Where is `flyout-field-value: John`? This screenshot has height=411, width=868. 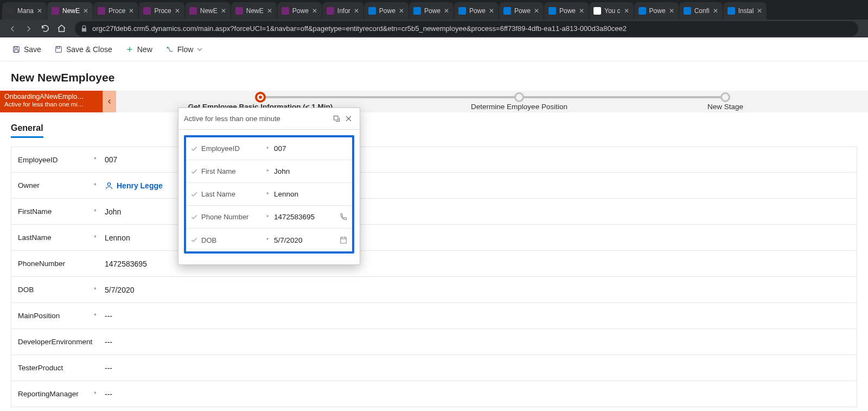 flyout-field-value: John is located at coordinates (311, 172).